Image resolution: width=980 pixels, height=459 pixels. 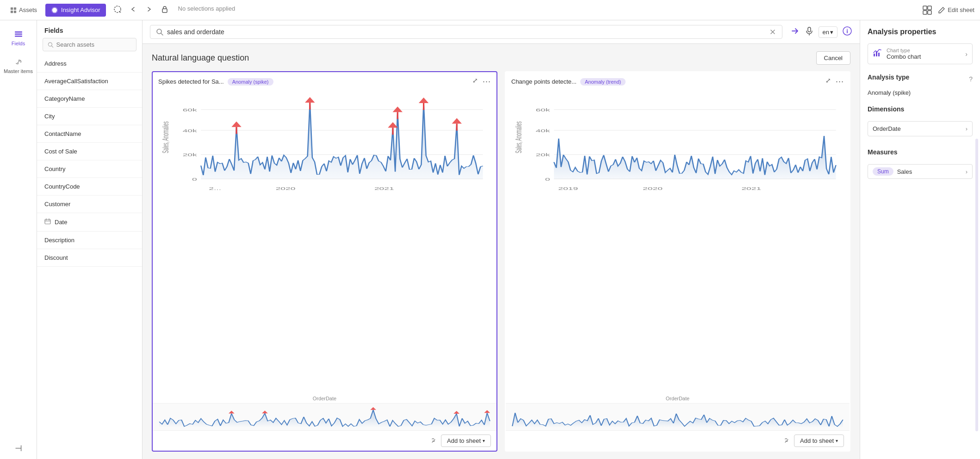 I want to click on field-item: Date, so click(x=90, y=222).